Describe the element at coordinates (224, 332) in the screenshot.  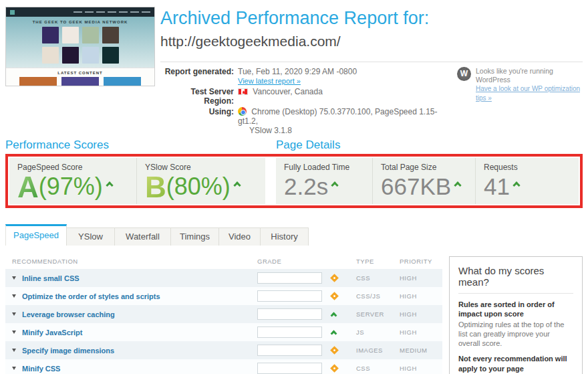
I see `table-row: Minify JavaScript A (99) JS HIGH` at that location.